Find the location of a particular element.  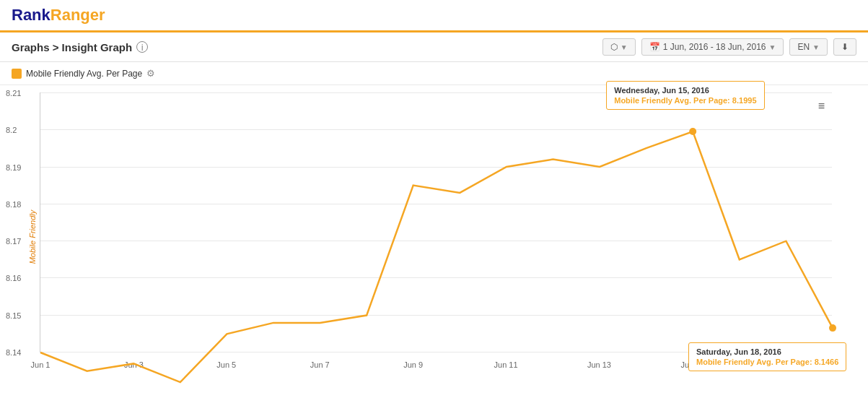

y-axis-label: Mobile Friendly is located at coordinates (32, 237).